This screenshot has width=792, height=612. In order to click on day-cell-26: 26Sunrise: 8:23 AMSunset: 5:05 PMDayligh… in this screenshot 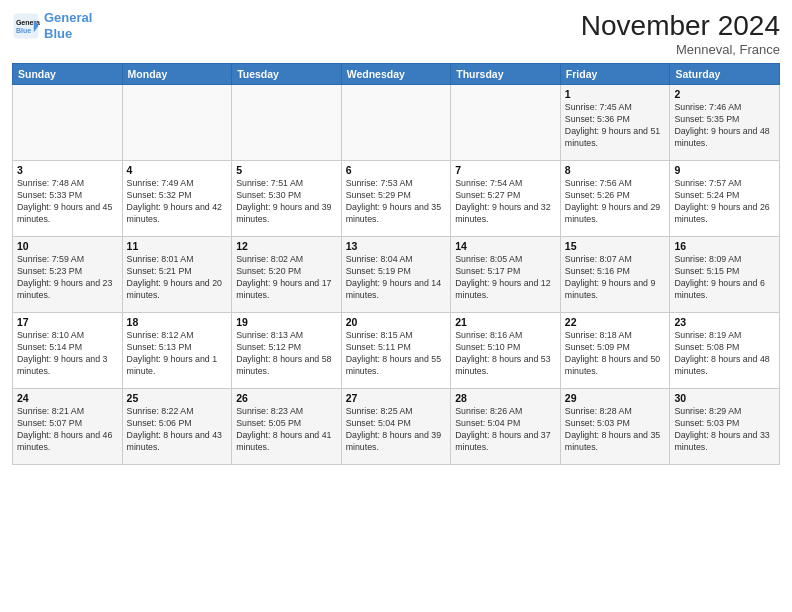, I will do `click(287, 427)`.